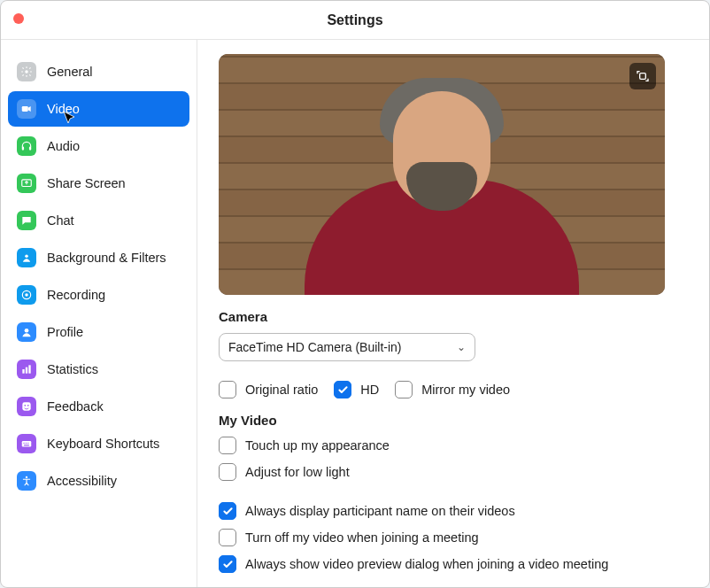 The image size is (710, 588). I want to click on sidebar-item-background-filters: Background & Filters, so click(99, 258).